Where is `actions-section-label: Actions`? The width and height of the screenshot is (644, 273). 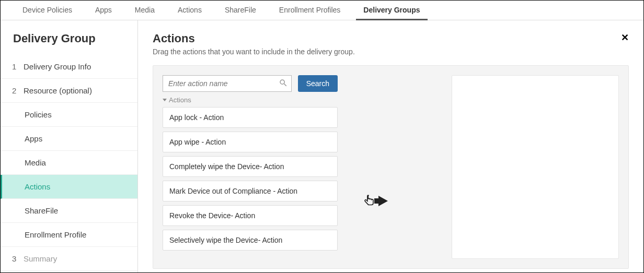 actions-section-label: Actions is located at coordinates (250, 100).